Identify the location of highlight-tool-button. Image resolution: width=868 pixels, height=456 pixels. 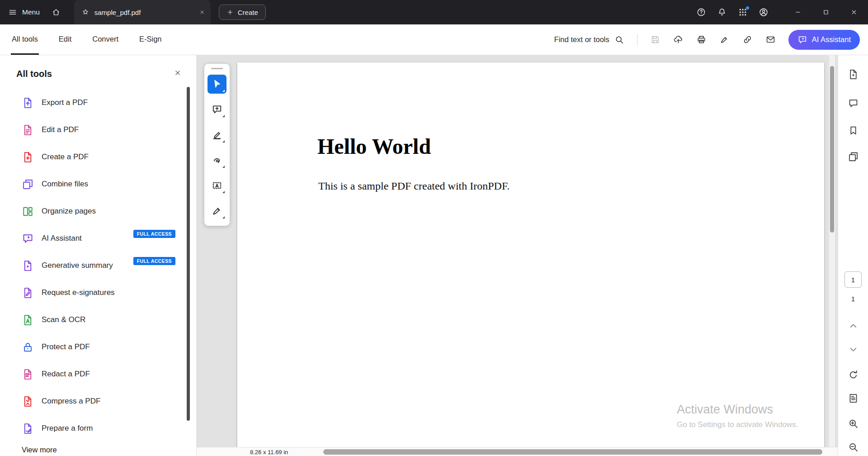
(217, 135).